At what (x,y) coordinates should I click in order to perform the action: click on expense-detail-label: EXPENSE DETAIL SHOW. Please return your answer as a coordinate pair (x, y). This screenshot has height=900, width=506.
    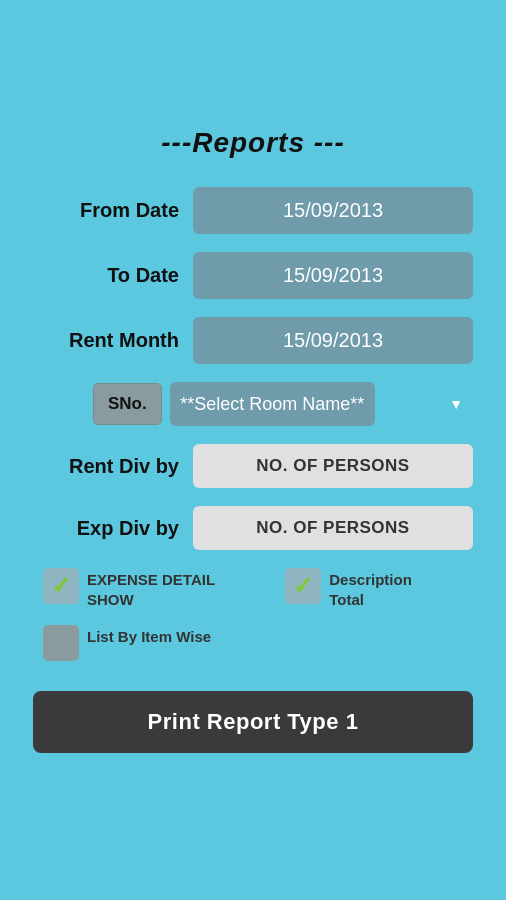
    Looking at the image, I should click on (171, 590).